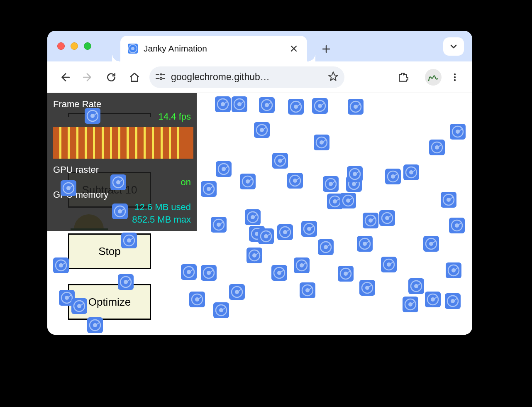  I want to click on tab-favicon, so click(133, 49).